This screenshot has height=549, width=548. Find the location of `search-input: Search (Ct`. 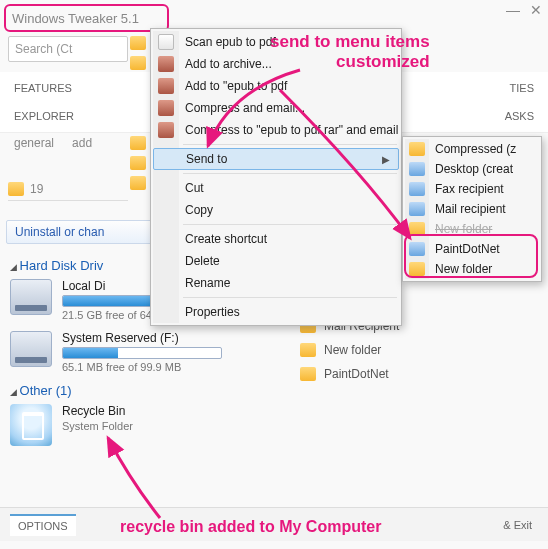

search-input: Search (Ct is located at coordinates (68, 49).